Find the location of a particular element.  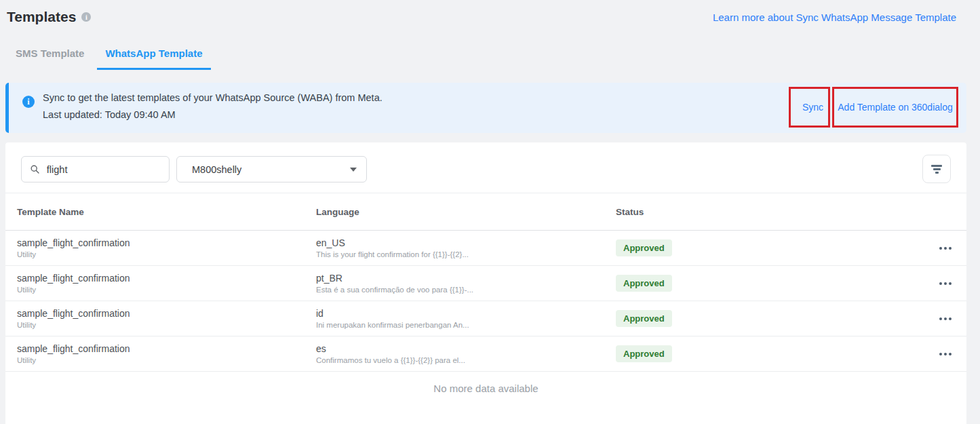

sync-info-banner: i Sync to get the latest templates of yo… is located at coordinates (486, 108).